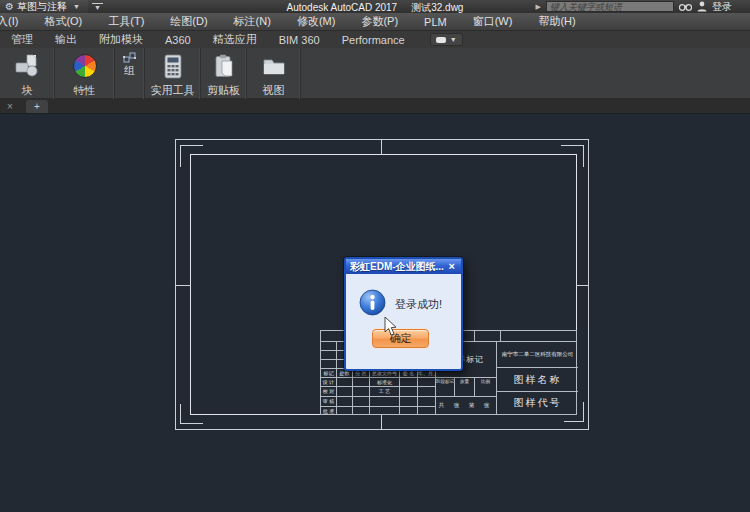 The height and width of the screenshot is (512, 750). I want to click on row-label: 标准化, so click(385, 382).